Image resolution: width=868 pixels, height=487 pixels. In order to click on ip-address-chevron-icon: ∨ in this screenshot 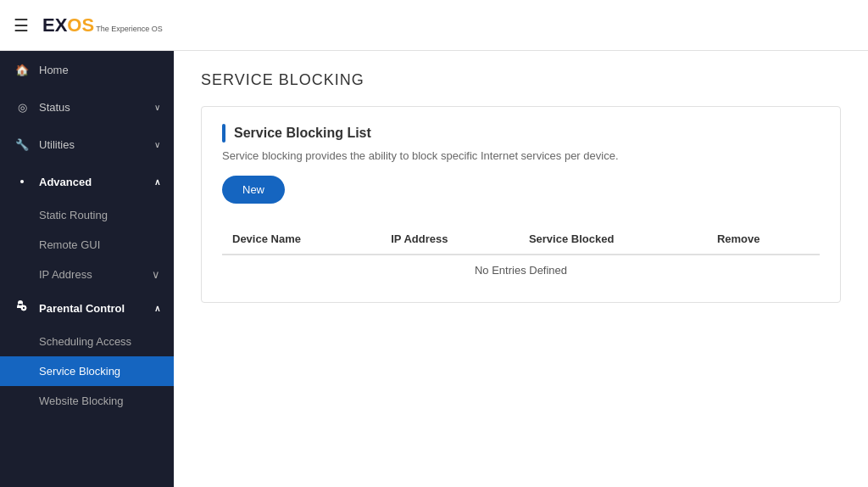, I will do `click(156, 275)`.